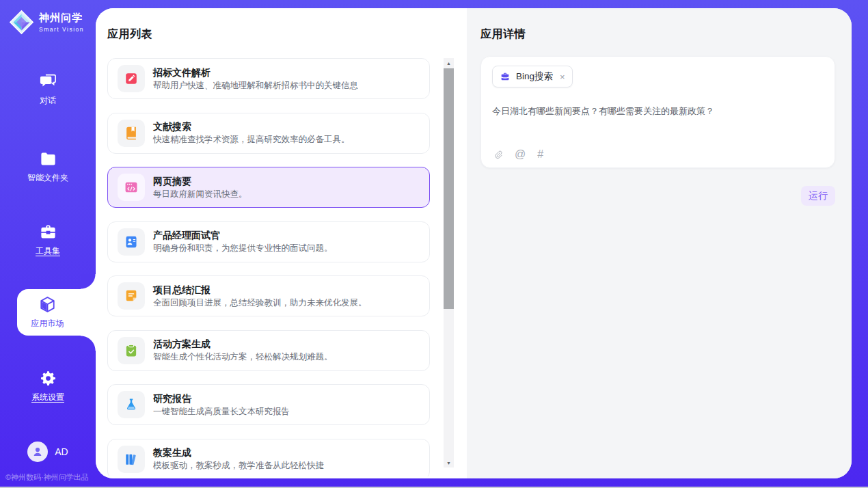 The height and width of the screenshot is (488, 868). What do you see at coordinates (131, 133) in the screenshot?
I see `book-icon` at bounding box center [131, 133].